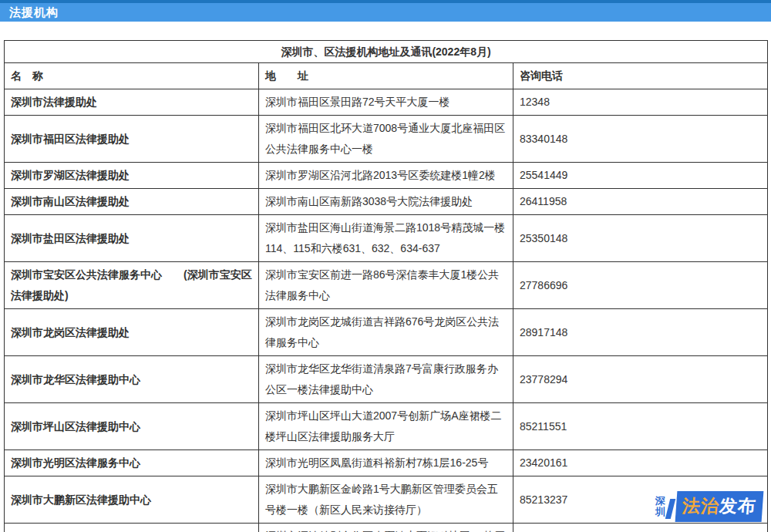 The width and height of the screenshot is (771, 532). What do you see at coordinates (386, 527) in the screenshot?
I see `table-row: 深圳市深汕特别合作区法律援助中心深圳市深汕特别合作区赤石镇大百汇科技园A4栋四楼…` at bounding box center [386, 527].